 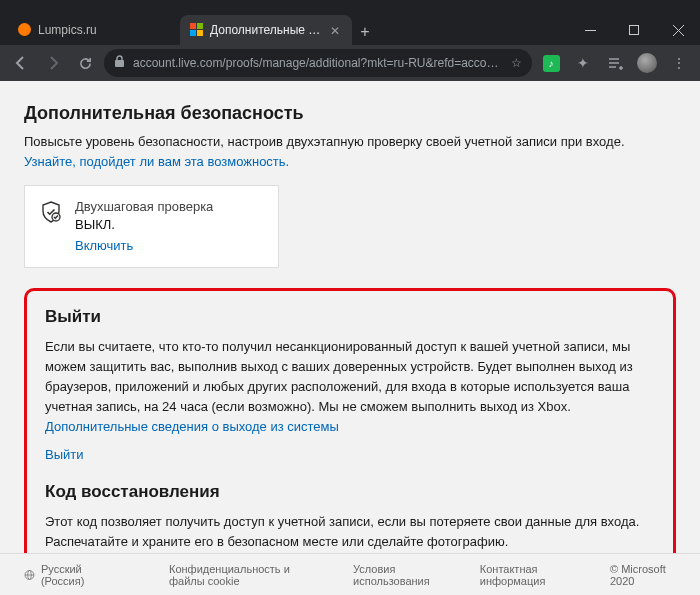 What do you see at coordinates (678, 30) in the screenshot?
I see `close-window-button` at bounding box center [678, 30].